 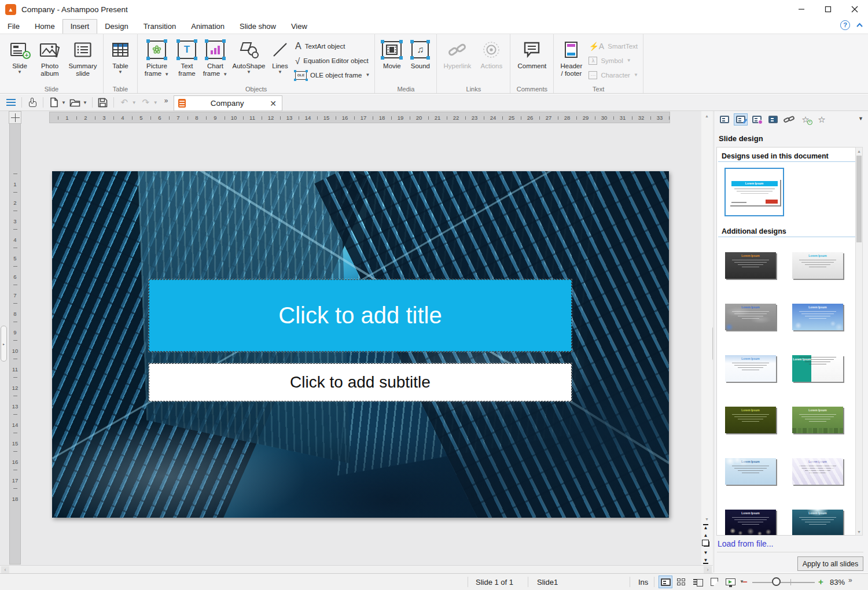 I want to click on statusbar-overflow-icon: », so click(x=851, y=580).